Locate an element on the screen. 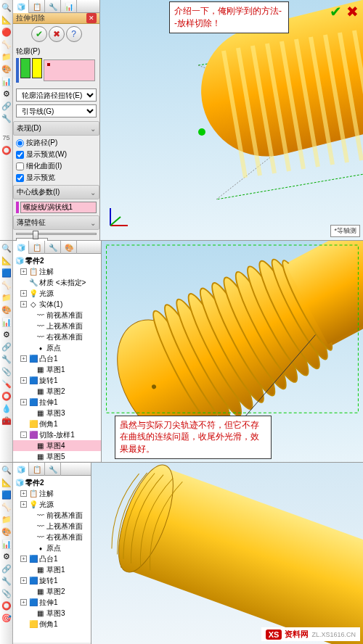 This screenshot has height=644, width=363. tab-3: 🔧 is located at coordinates (53, 7).